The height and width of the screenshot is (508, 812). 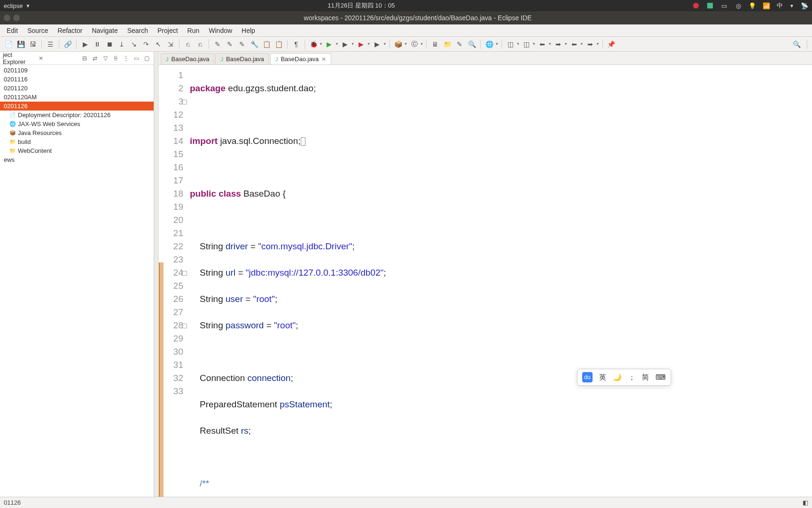 I want to click on tree-child: 📁WebContent, so click(x=77, y=151).